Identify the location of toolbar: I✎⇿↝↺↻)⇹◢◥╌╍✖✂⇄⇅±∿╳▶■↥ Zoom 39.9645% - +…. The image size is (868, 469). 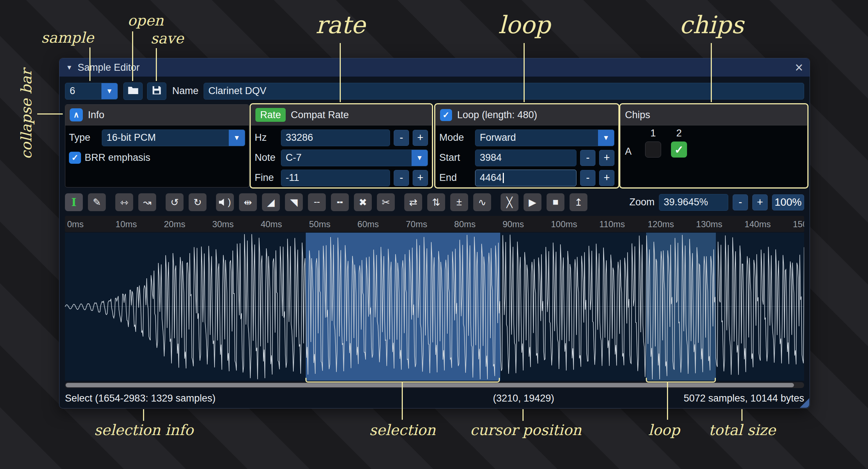
(435, 202).